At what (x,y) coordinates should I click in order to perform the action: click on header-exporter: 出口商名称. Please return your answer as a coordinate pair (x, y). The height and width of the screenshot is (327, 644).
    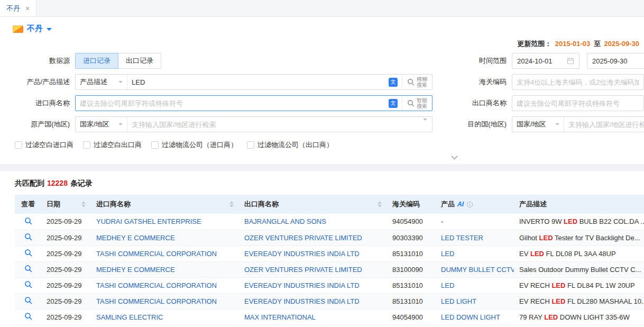
    Looking at the image, I should click on (313, 204).